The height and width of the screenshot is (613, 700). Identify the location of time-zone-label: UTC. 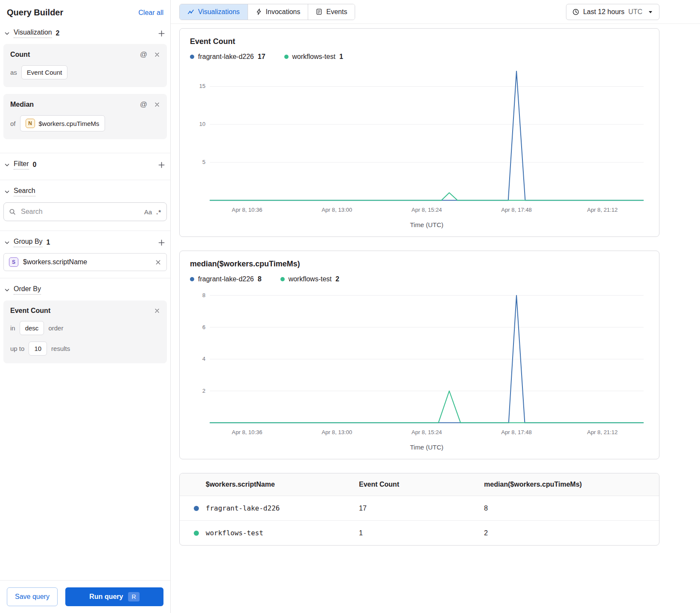
(635, 12).